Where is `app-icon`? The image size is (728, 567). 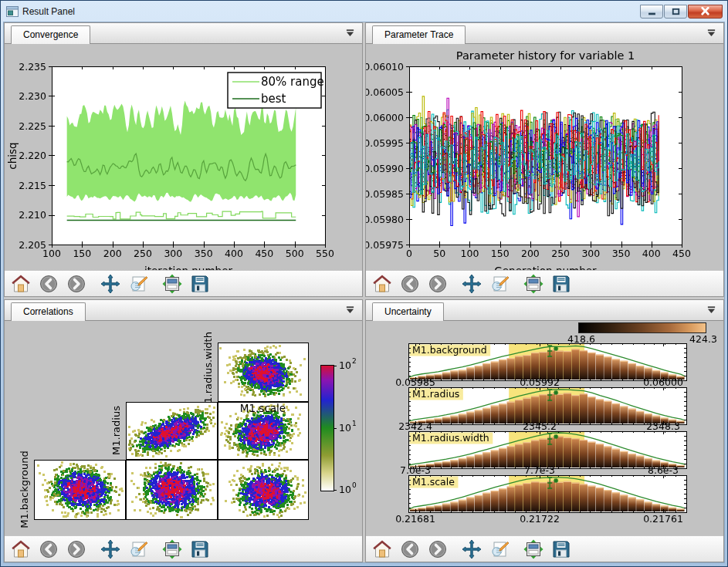 app-icon is located at coordinates (12, 12).